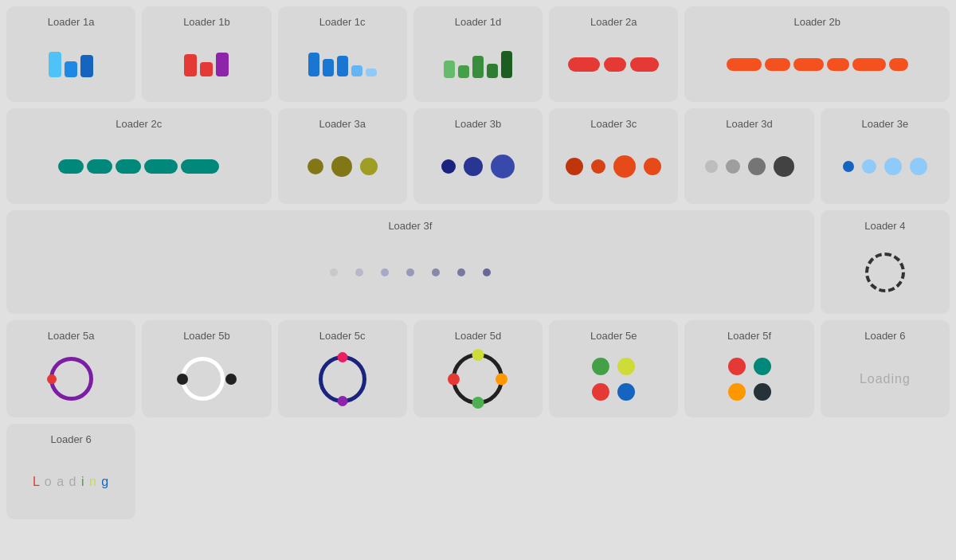  I want to click on card-loader-6a: Loader 6 Loading, so click(885, 369).